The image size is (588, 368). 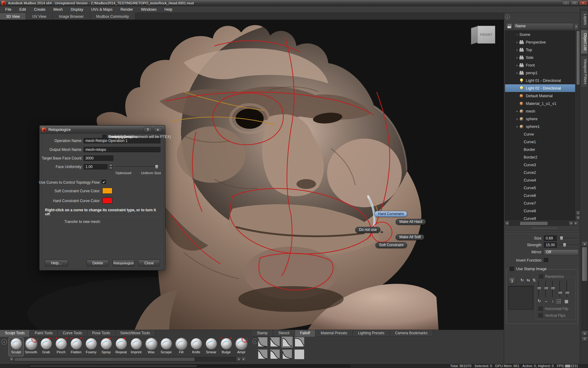 I want to click on tool-button: Foamy, so click(x=91, y=347).